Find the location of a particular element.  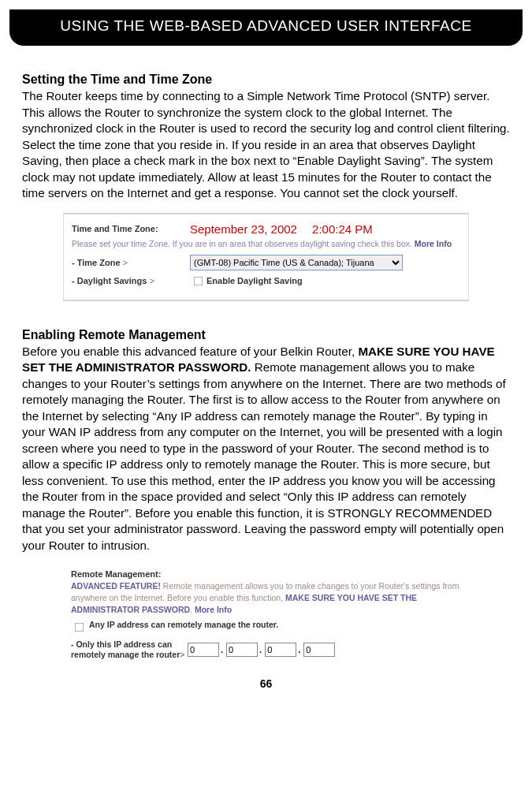

more-info-link: More Info is located at coordinates (433, 244).